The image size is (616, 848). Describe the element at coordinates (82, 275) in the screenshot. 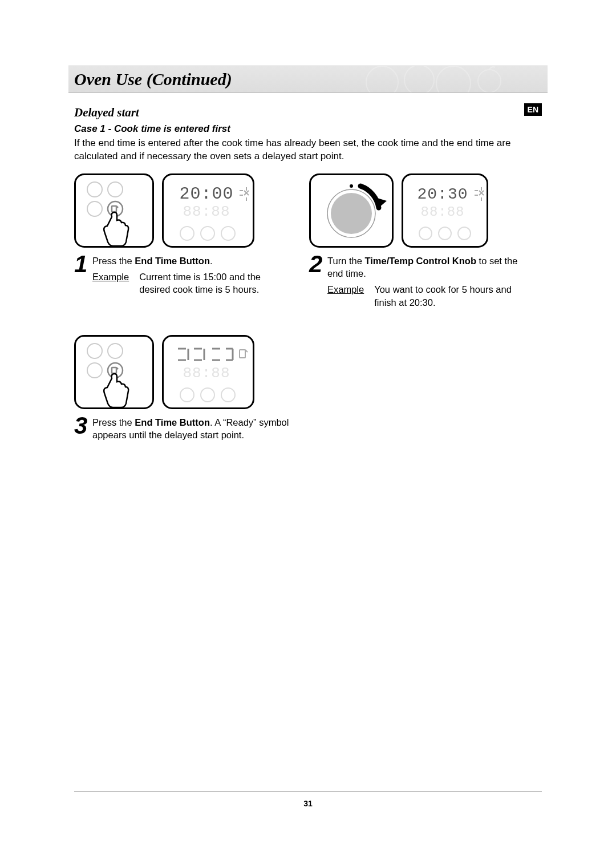

I see `step-number: 1` at that location.